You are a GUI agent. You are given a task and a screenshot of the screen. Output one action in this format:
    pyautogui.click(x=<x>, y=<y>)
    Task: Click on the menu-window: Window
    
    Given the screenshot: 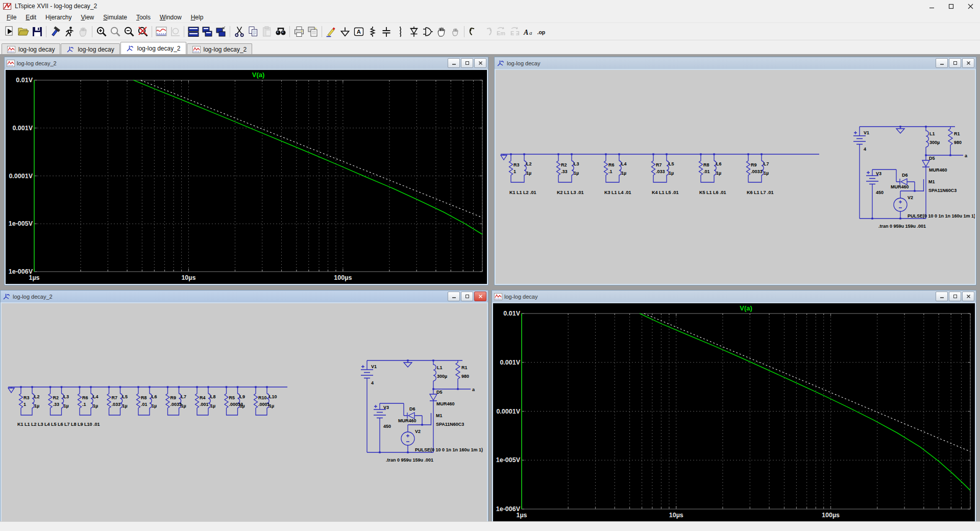 What is the action you would take?
    pyautogui.click(x=170, y=17)
    